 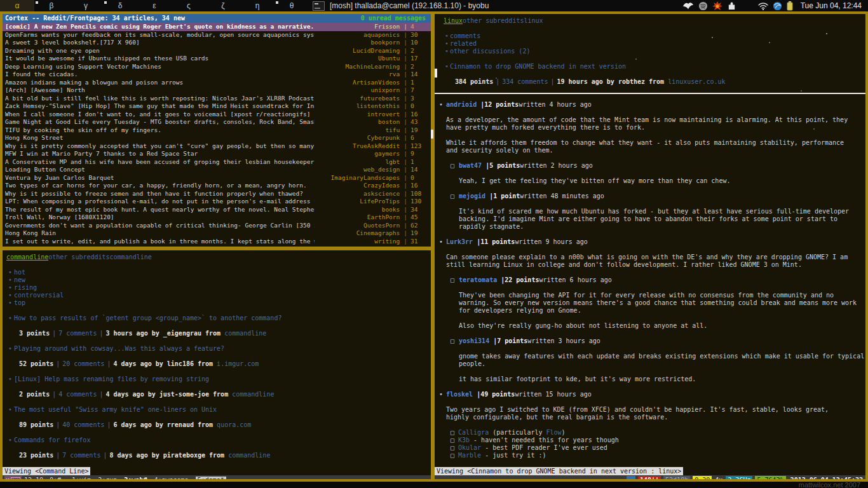 What do you see at coordinates (688, 6) in the screenshot?
I see `bird-icon` at bounding box center [688, 6].